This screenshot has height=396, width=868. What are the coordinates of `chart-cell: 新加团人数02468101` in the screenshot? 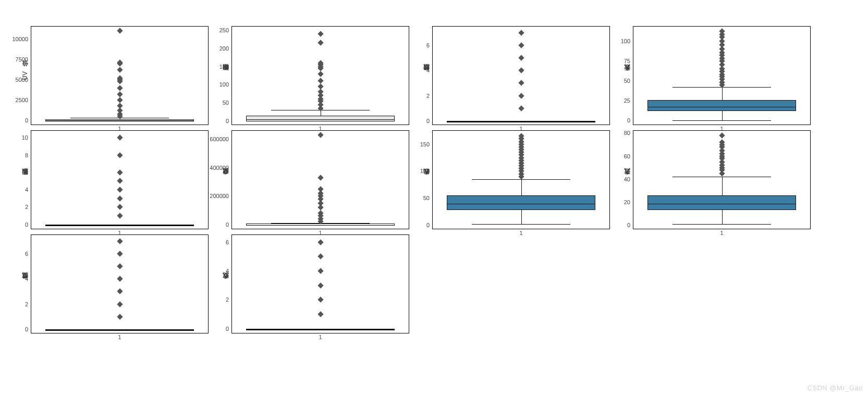 It's located at (115, 180).